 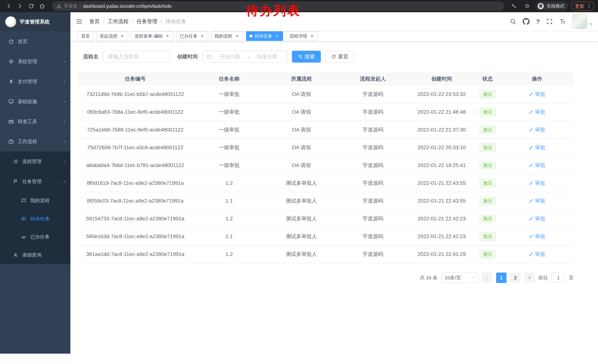 What do you see at coordinates (149, 36) in the screenshot?
I see `tab-label: 流程表单-编辑` at bounding box center [149, 36].